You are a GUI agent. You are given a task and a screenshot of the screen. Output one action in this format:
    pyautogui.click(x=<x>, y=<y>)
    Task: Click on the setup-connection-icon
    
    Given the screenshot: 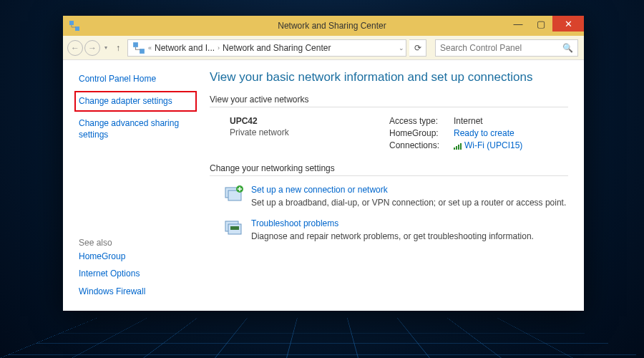 What is the action you would take?
    pyautogui.click(x=234, y=194)
    